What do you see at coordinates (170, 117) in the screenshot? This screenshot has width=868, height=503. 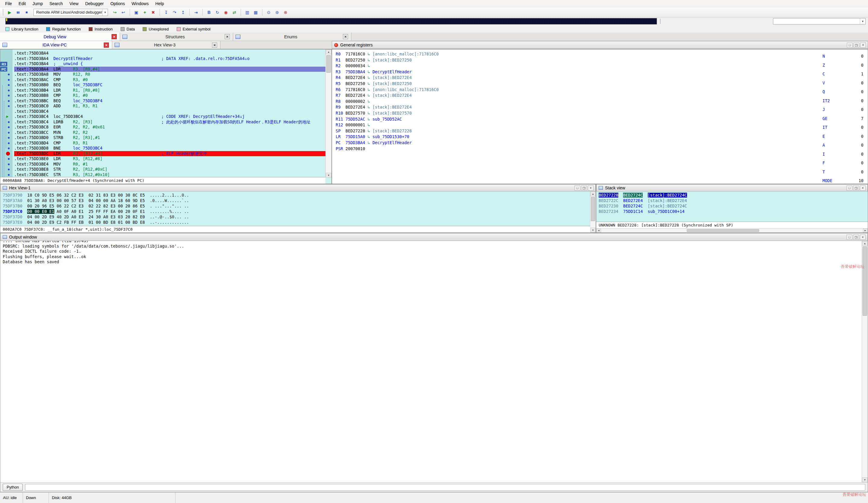 I see `asm-line: .text:75DD3BC4 loc_75DD3BC4 ; CODE XREF:…` at bounding box center [170, 117].